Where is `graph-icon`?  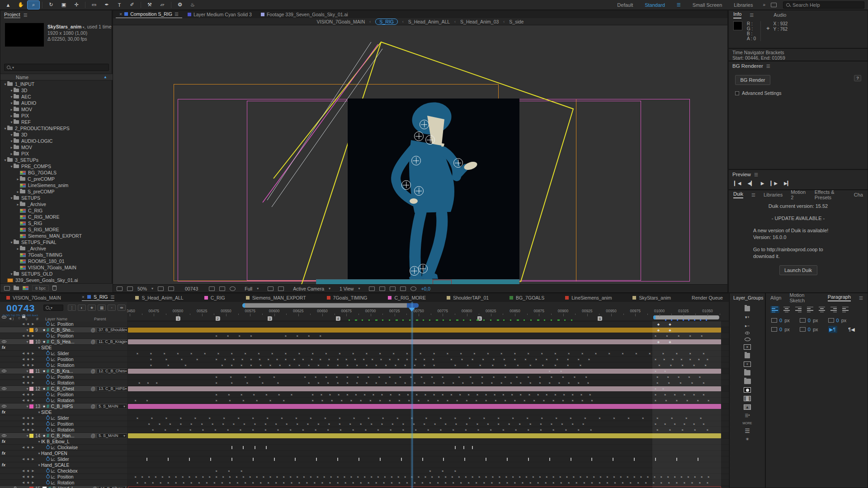
graph-icon is located at coordinates (53, 383).